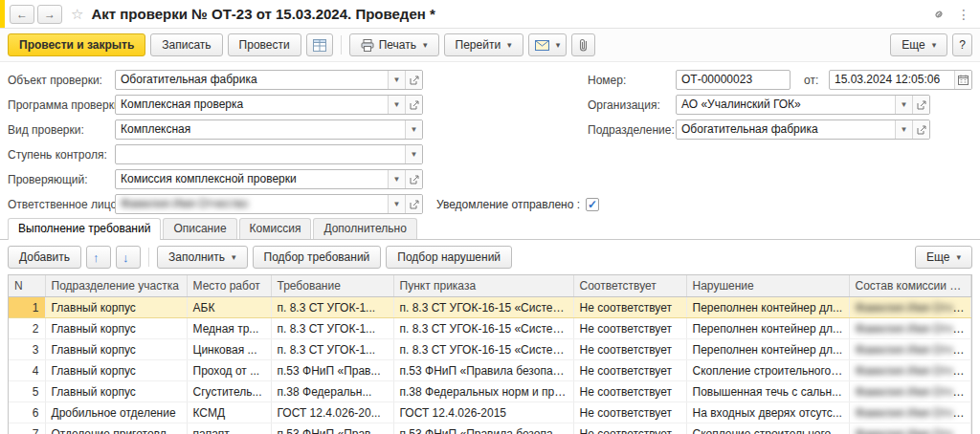  Describe the element at coordinates (483, 287) in the screenshot. I see `col-header-order-clause: Пункт приказа` at that location.